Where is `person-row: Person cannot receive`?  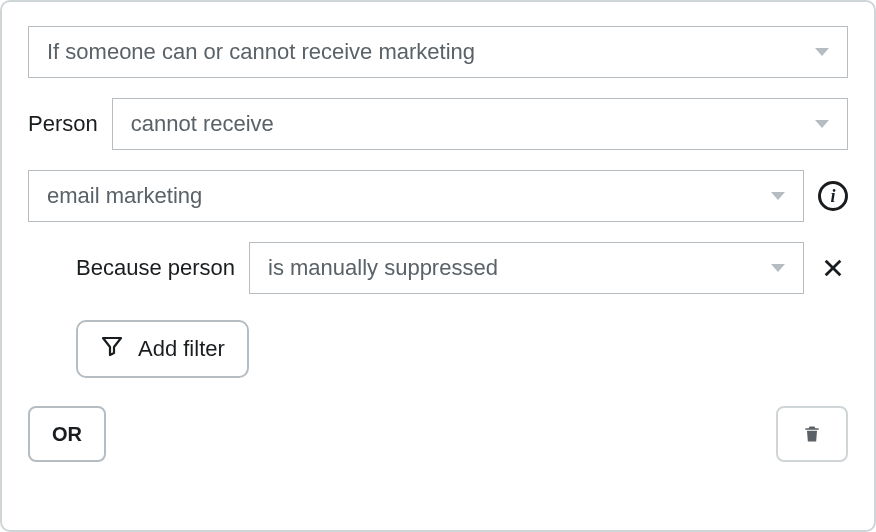 person-row: Person cannot receive is located at coordinates (438, 124).